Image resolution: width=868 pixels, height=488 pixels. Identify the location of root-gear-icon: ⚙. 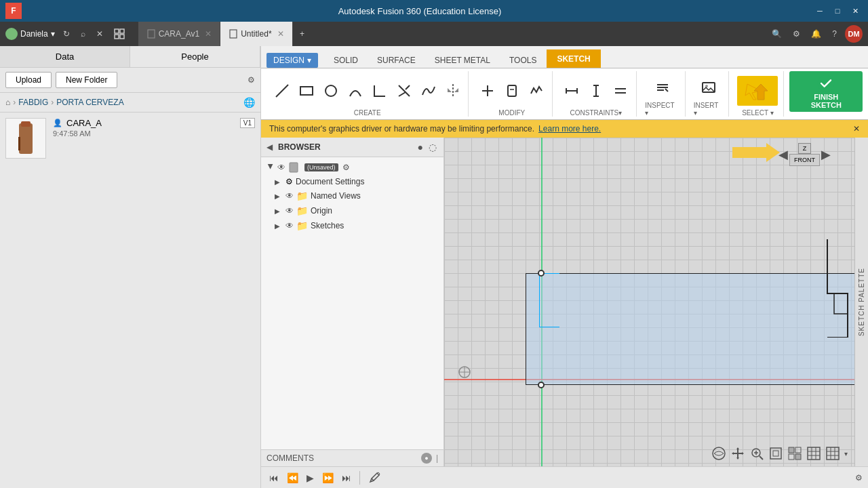
(346, 167).